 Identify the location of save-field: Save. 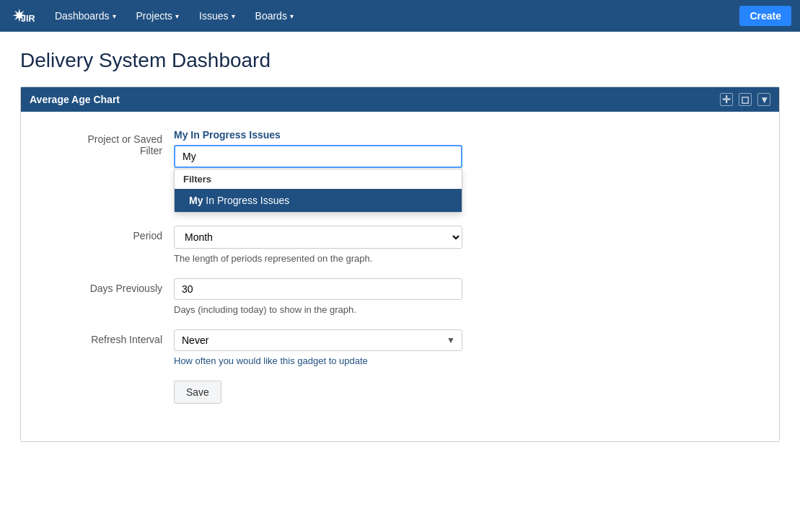
(318, 392).